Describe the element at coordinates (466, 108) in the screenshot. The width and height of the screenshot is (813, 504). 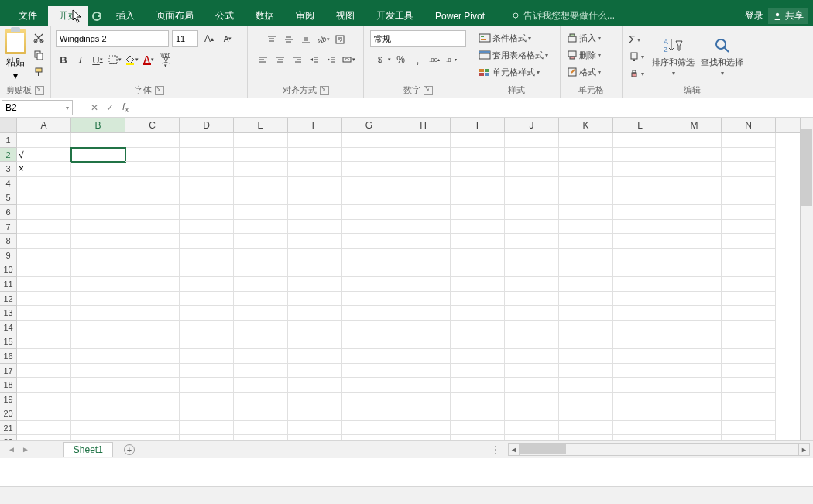
I see `formula-input` at that location.